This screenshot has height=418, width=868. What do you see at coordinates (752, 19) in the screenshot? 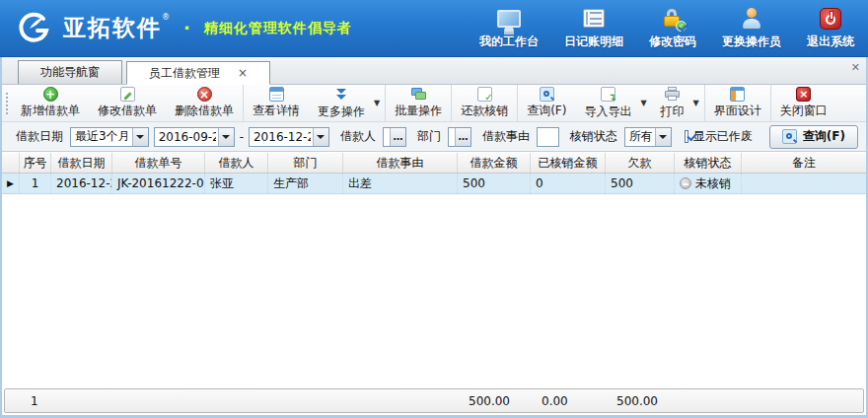
I see `operator-icon` at bounding box center [752, 19].